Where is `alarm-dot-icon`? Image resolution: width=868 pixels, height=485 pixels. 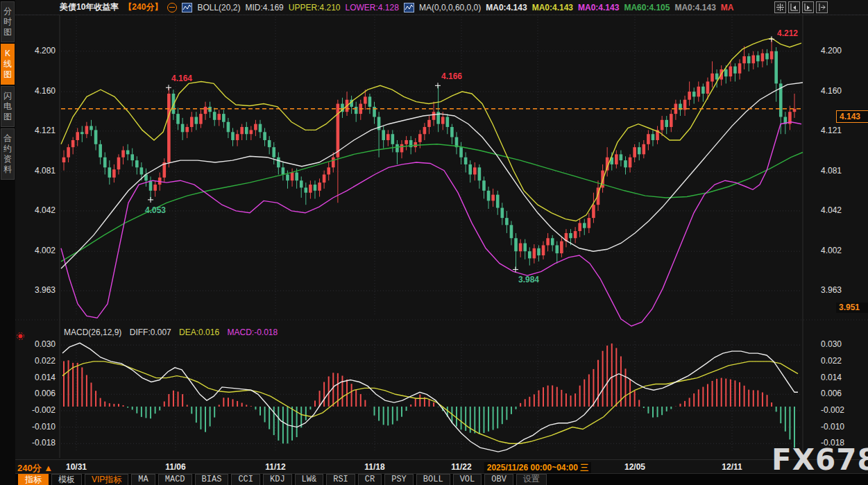
alarm-dot-icon is located at coordinates (21, 336).